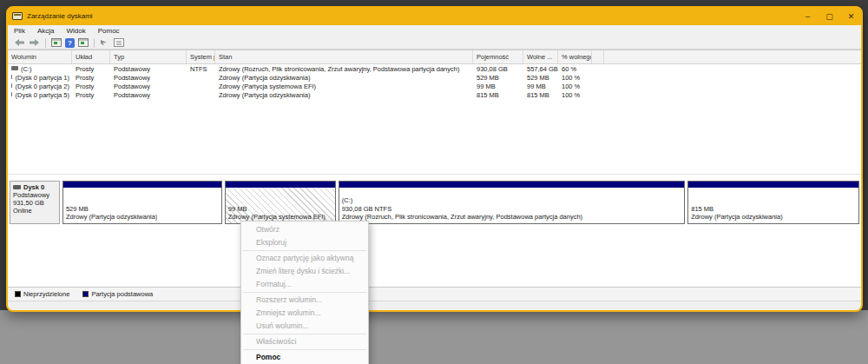  I want to click on legend-bar: Nieprzydzielone Partycja podstawowa, so click(434, 294).